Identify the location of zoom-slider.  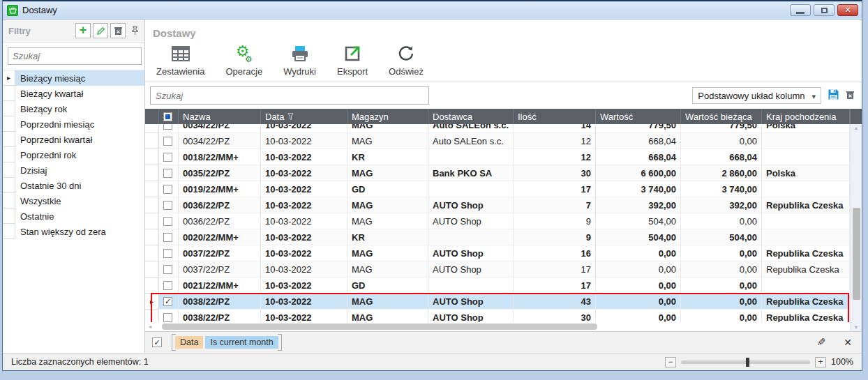
(745, 363).